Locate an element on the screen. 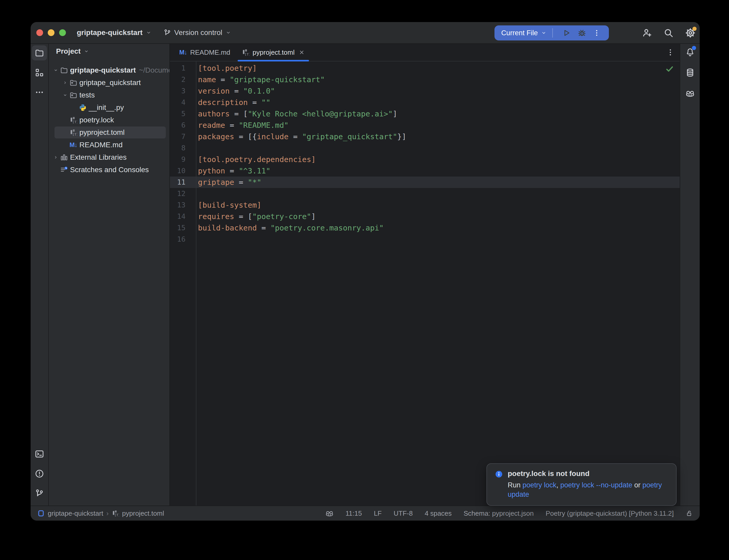  notification-link: poetry lock --no-update is located at coordinates (596, 485).